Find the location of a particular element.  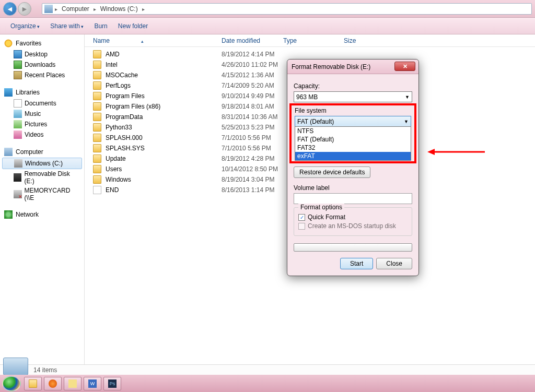

removable-icon is located at coordinates (18, 177).